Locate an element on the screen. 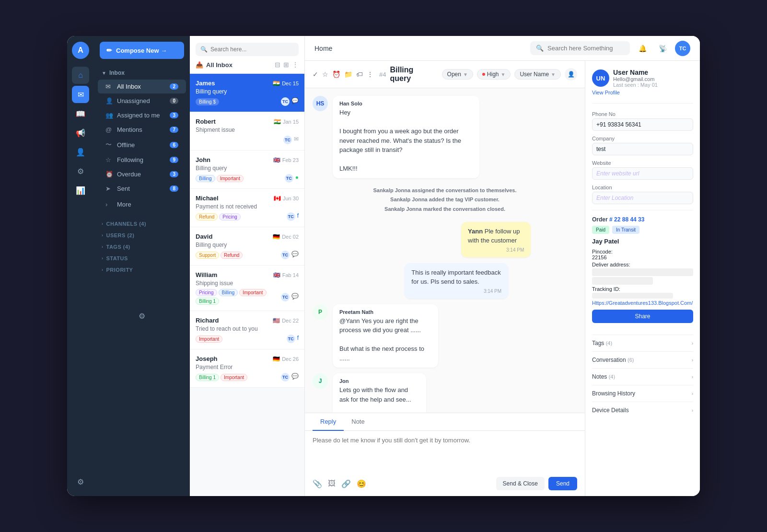  msg-sender: Preetam Nath is located at coordinates (385, 312).